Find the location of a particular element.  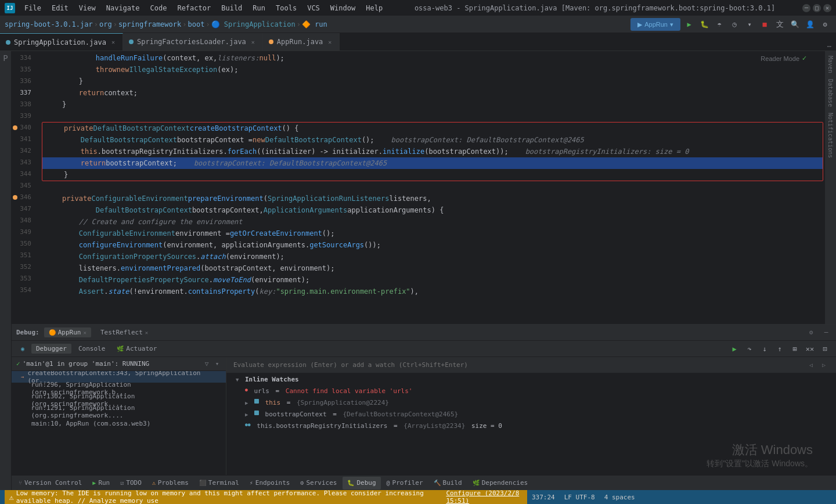

debug-tab-apprun: 🟠 AppRun ✕ is located at coordinates (67, 332).